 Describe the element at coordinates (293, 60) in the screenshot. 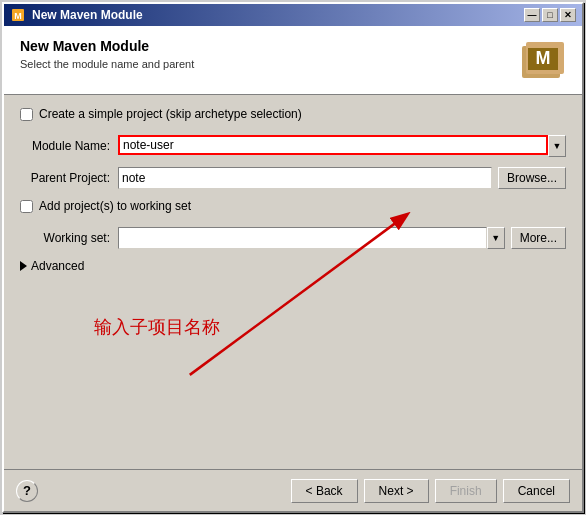

I see `header-section: New Maven Module Select the module name …` at that location.